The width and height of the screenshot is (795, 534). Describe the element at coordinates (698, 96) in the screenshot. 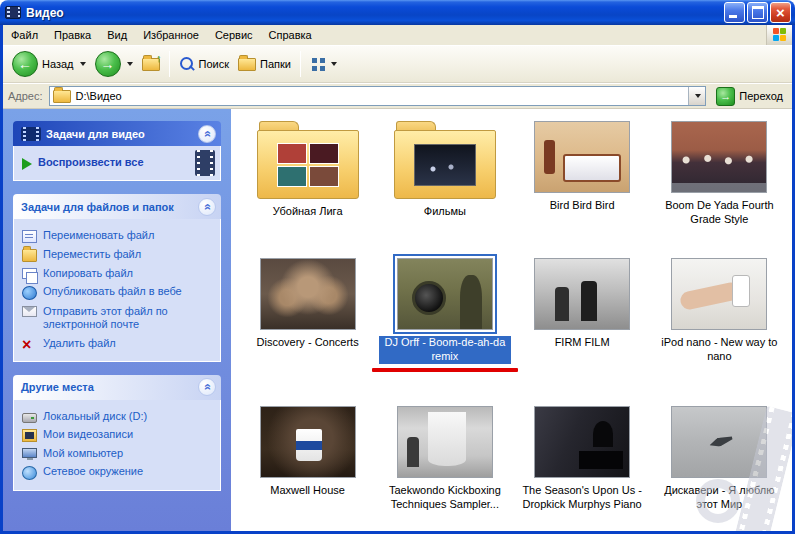

I see `address-dropdown-icon` at that location.